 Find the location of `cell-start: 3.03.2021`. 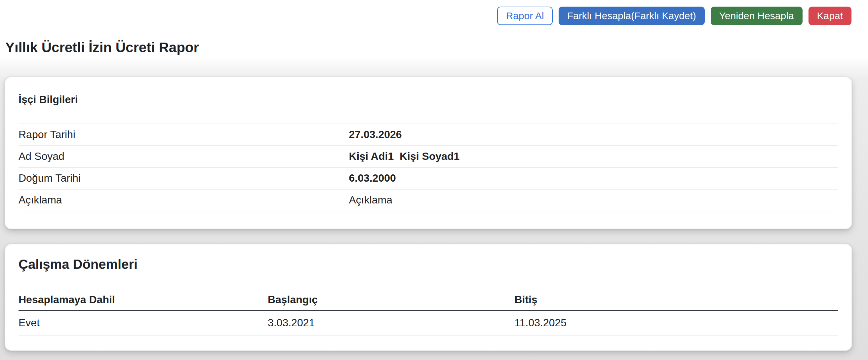

cell-start: 3.03.2021 is located at coordinates (391, 323).